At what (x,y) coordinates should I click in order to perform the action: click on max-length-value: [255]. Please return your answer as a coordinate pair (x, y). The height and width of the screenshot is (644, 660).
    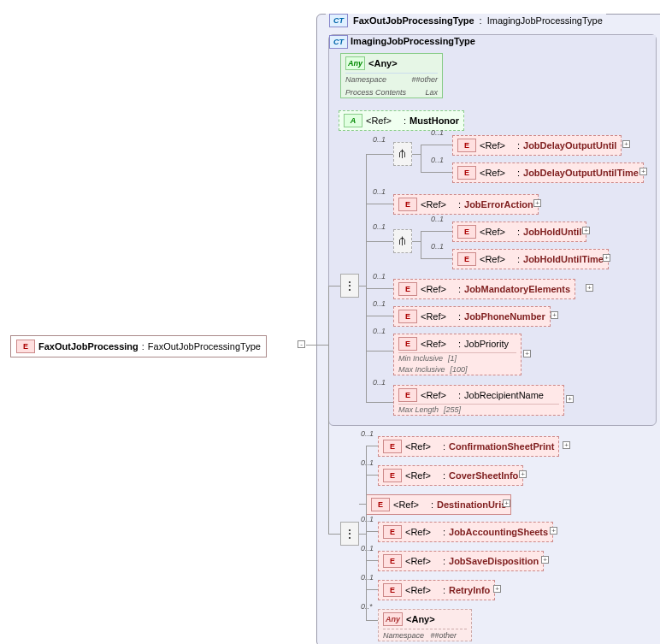
    Looking at the image, I should click on (452, 410).